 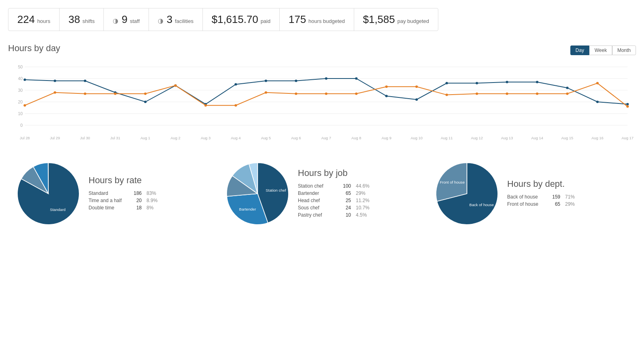 I want to click on legend-hours: 100, so click(x=345, y=186).